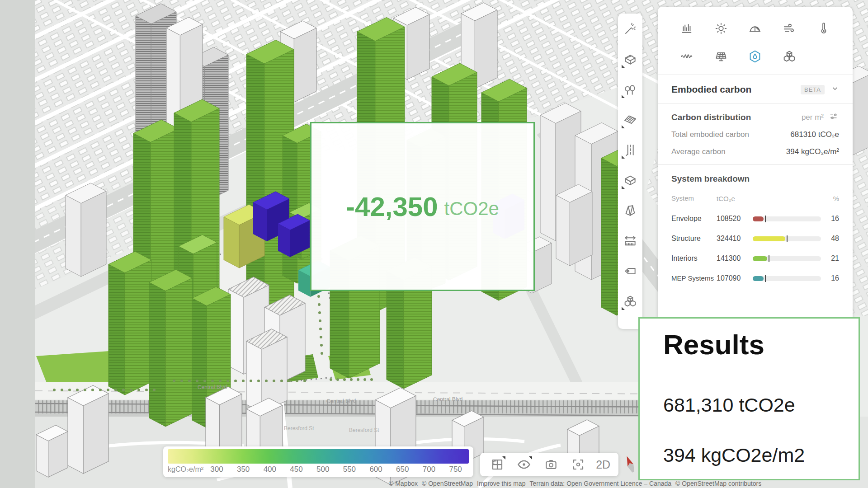  Describe the element at coordinates (318, 456) in the screenshot. I see `legend-gradient-bar` at that location.